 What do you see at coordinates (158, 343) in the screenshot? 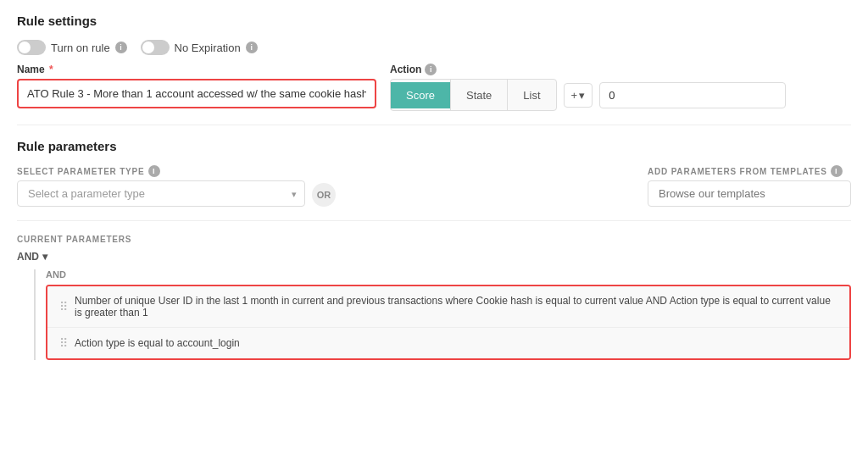
I see `param-item-2-text: Action type is equal to account_login` at bounding box center [158, 343].